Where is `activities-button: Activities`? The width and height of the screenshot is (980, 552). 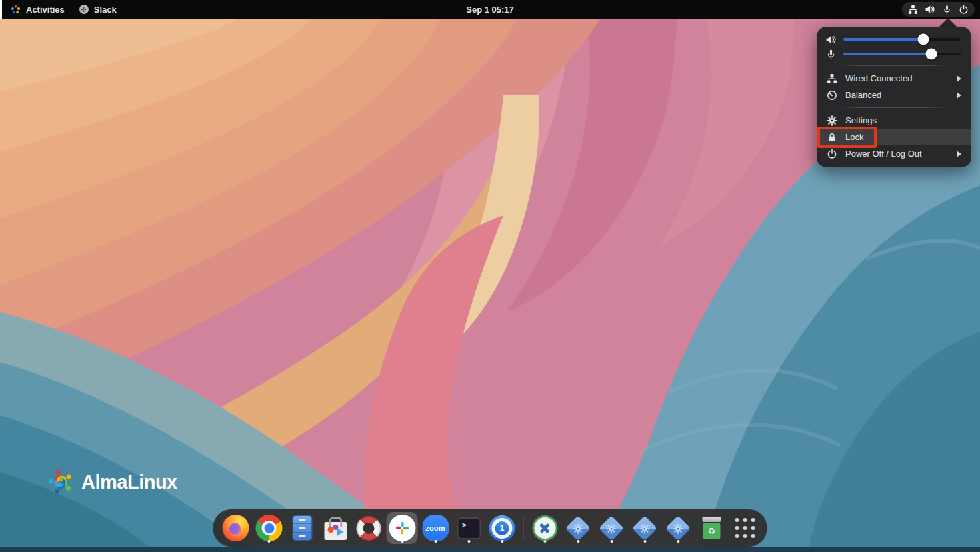
activities-button: Activities is located at coordinates (37, 9).